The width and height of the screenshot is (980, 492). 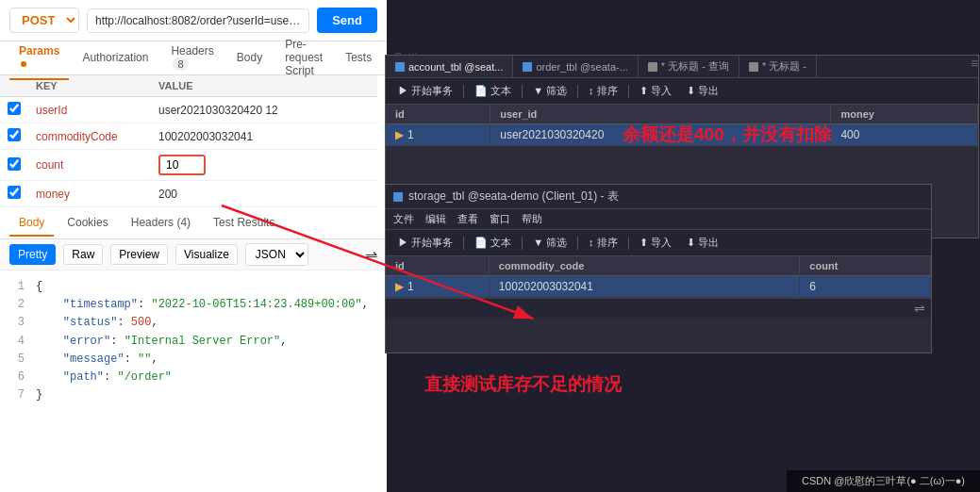 What do you see at coordinates (264, 137) in the screenshot?
I see `param-value-1: 100202003032041` at bounding box center [264, 137].